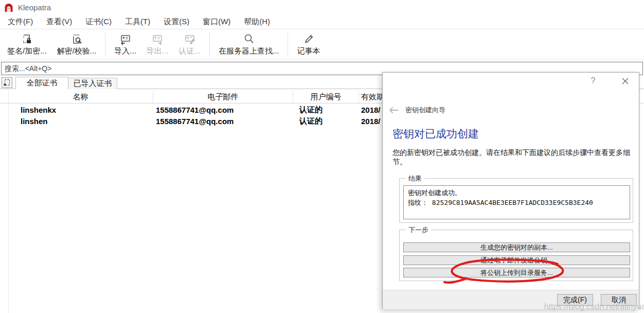 Image resolution: width=644 pixels, height=313 pixels. What do you see at coordinates (322, 7) in the screenshot?
I see `title-bar: Kleopatra` at bounding box center [322, 7].